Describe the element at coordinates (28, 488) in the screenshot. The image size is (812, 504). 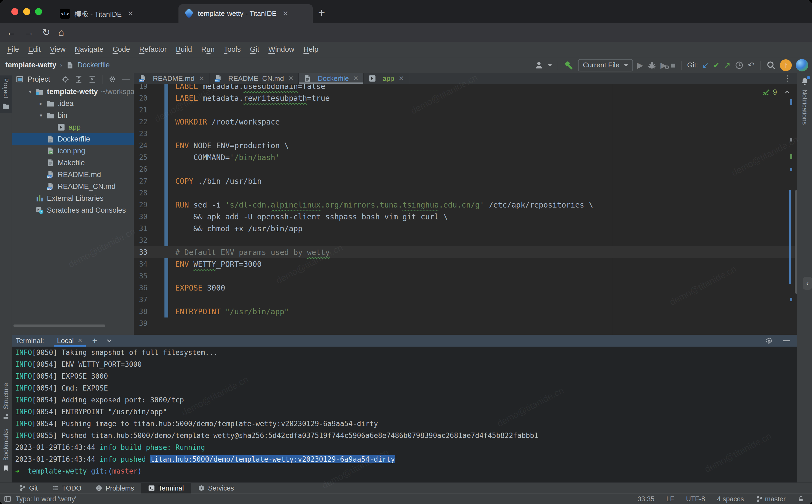
I see `toolwindow-git: Git` at that location.